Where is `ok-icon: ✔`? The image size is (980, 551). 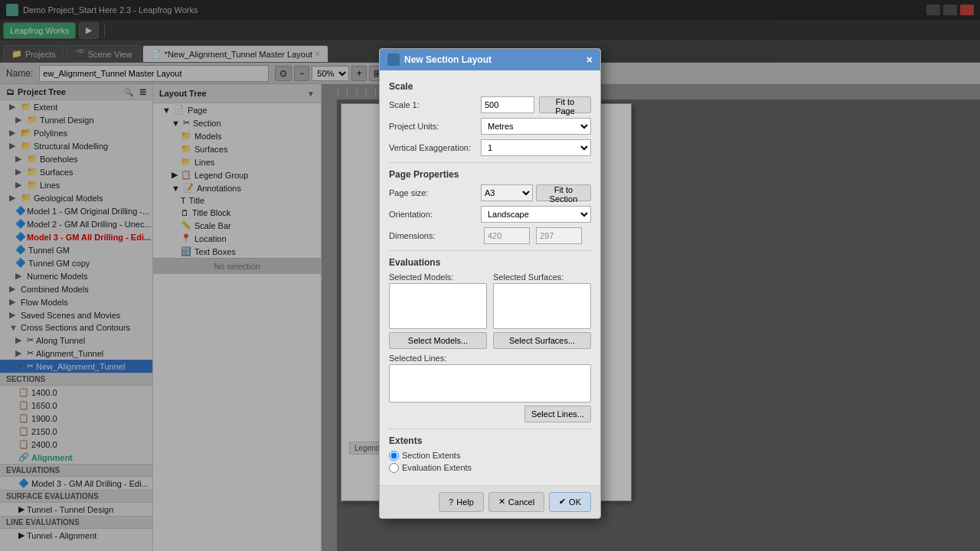
ok-icon: ✔ is located at coordinates (562, 502).